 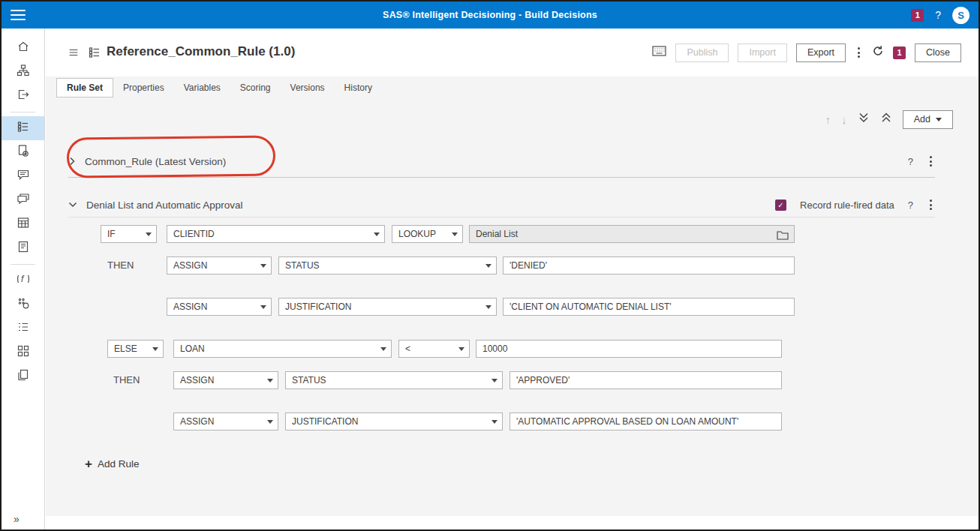 I want to click on sidebar-item-pipelines, so click(x=23, y=72).